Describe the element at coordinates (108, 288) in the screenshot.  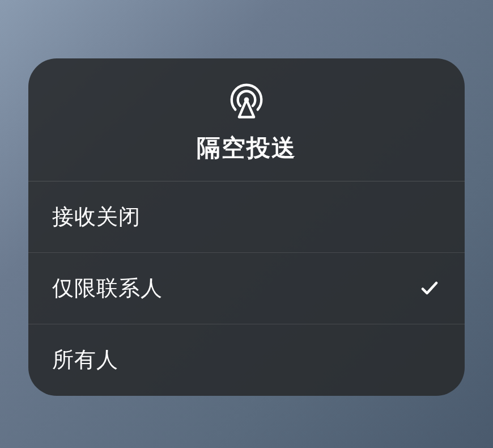
I see `option-label: 仅限联系人` at that location.